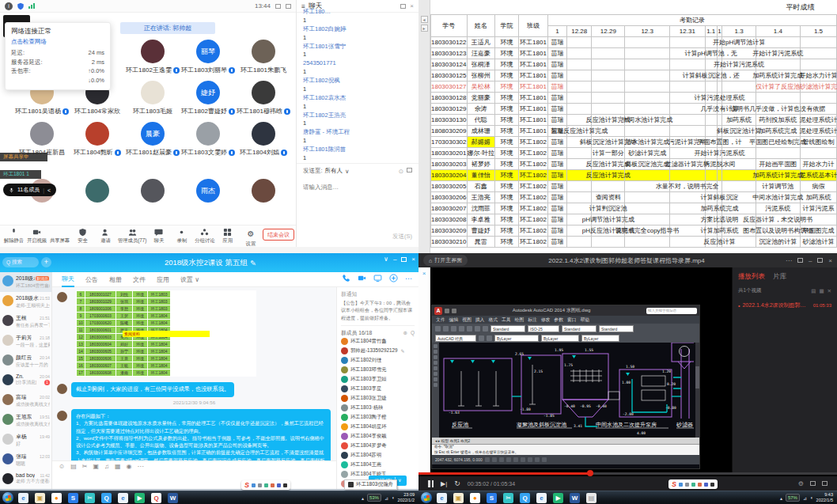 Image resolution: width=837 pixels, height=504 pixels. What do you see at coordinates (459, 498) in the screenshot?
I see `taskbar-app-icon: ▣` at bounding box center [459, 498].